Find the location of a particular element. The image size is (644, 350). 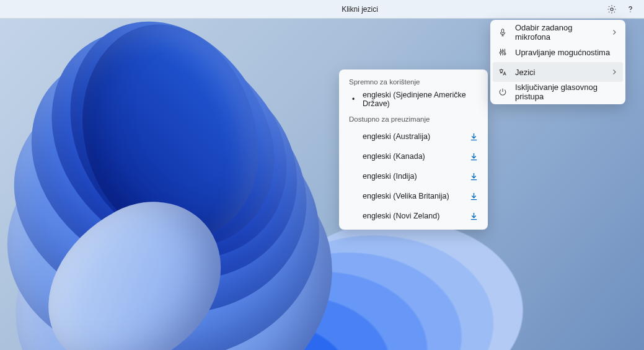

languages-panel: Spremno za korištenje • engleski (Sjedin… is located at coordinates (413, 150).